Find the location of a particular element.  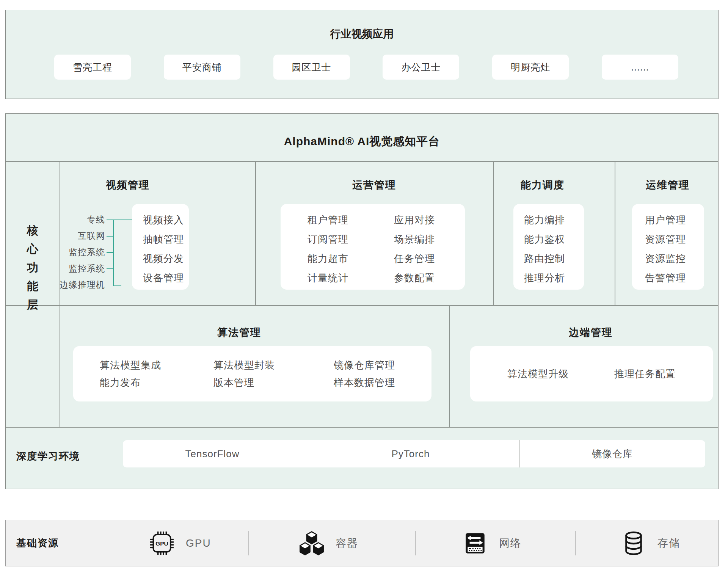

dl-cell-pytorch: PyTorch is located at coordinates (410, 454).